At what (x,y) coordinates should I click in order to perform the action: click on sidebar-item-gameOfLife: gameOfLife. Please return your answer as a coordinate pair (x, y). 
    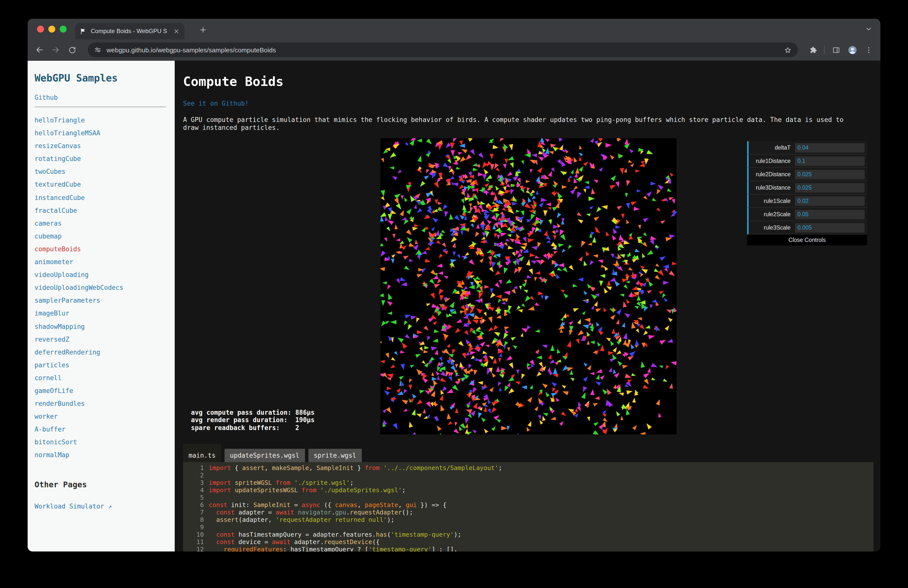
    Looking at the image, I should click on (103, 391).